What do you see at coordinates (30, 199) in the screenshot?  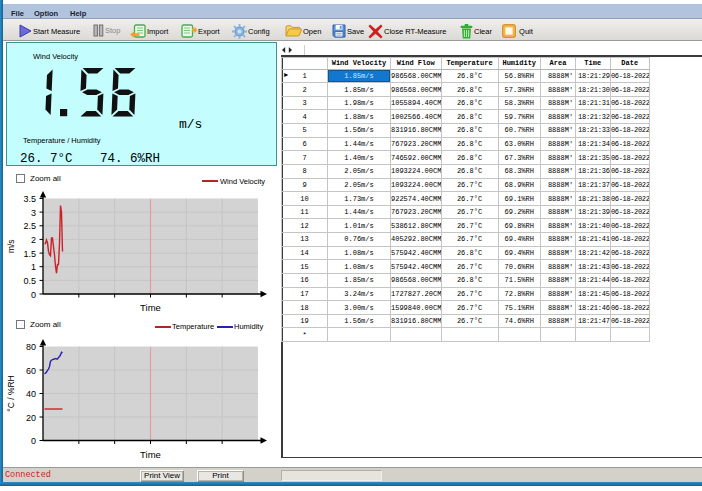 I see `svg-text: 3.5` at bounding box center [30, 199].